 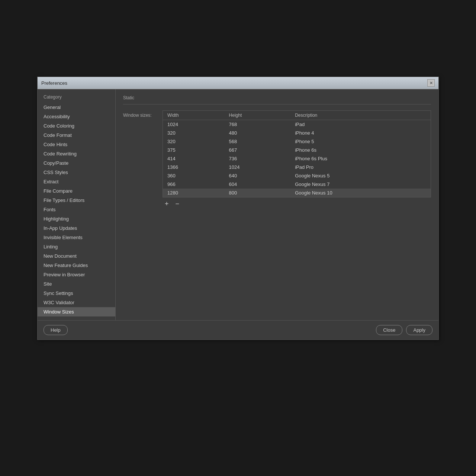 What do you see at coordinates (297, 176) in the screenshot?
I see `table-row: 360640Google Nexus 5` at bounding box center [297, 176].